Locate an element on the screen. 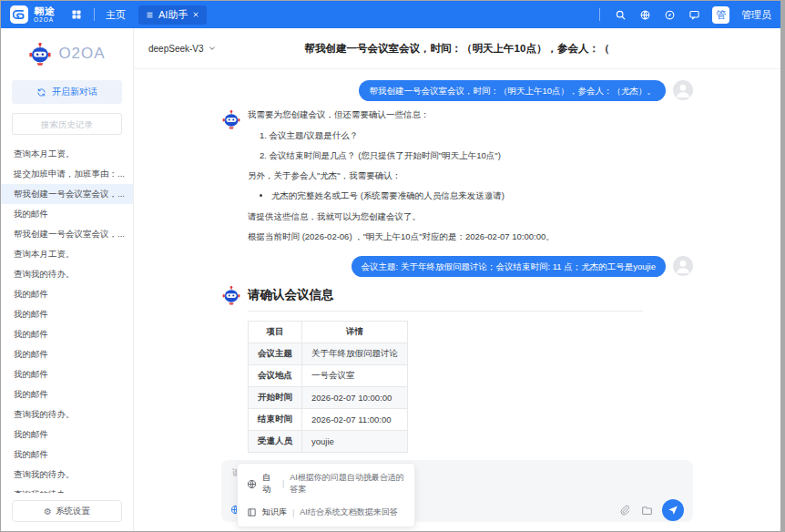 This screenshot has height=532, width=785. send-button is located at coordinates (673, 510).